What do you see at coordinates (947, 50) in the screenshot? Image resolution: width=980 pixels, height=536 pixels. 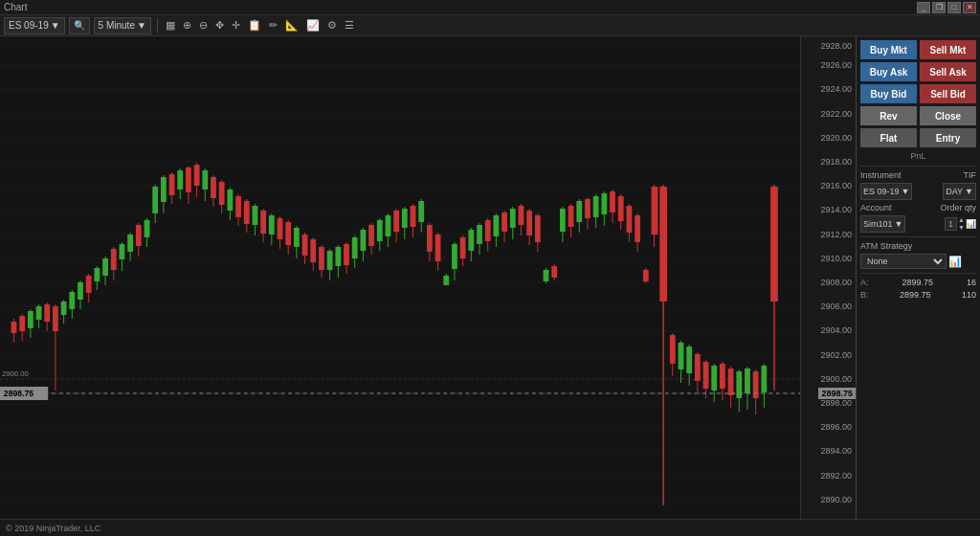 I see `sell-mkt-button: Sell Mkt` at bounding box center [947, 50].